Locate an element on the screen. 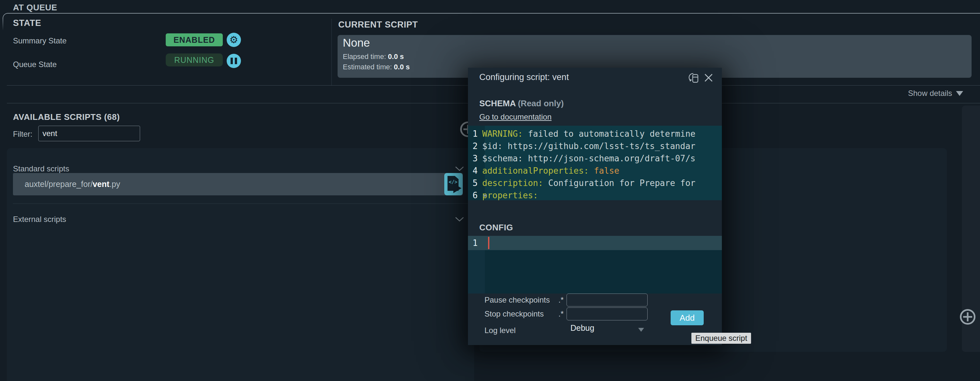 This screenshot has width=980, height=381. current-script-name: None is located at coordinates (356, 43).